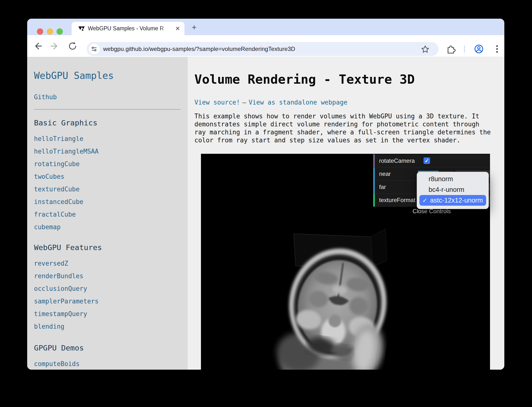 This screenshot has height=407, width=532. What do you see at coordinates (108, 314) in the screenshot?
I see `sidebar-link-timestampQuery: timestampQuery` at bounding box center [108, 314].